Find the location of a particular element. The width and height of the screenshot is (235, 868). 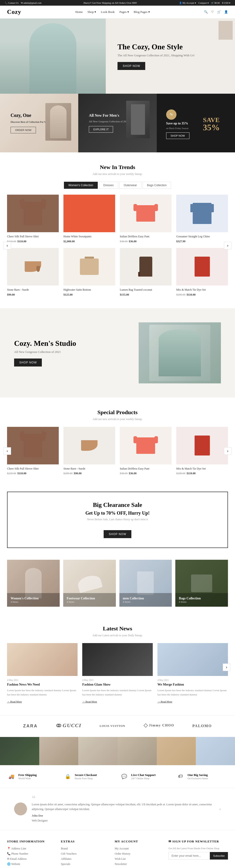

collection-footwear-overlay: Footwear Collection 4 Items is located at coordinates (90, 600).